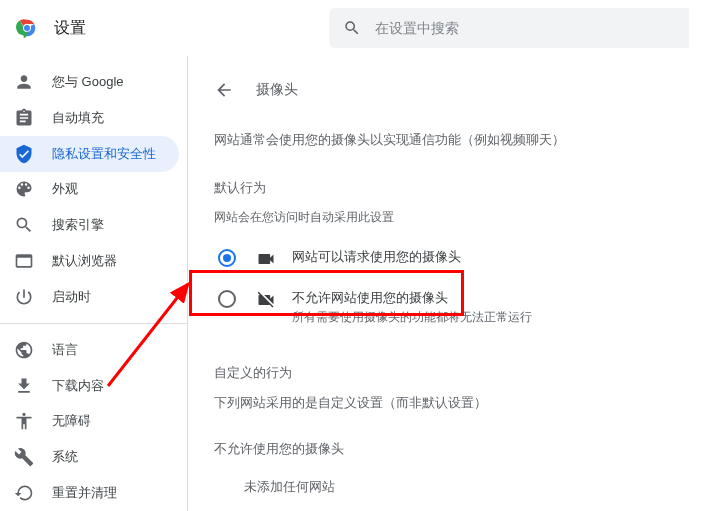 This screenshot has width=705, height=511. Describe the element at coordinates (24, 350) in the screenshot. I see `globe-icon` at that location.